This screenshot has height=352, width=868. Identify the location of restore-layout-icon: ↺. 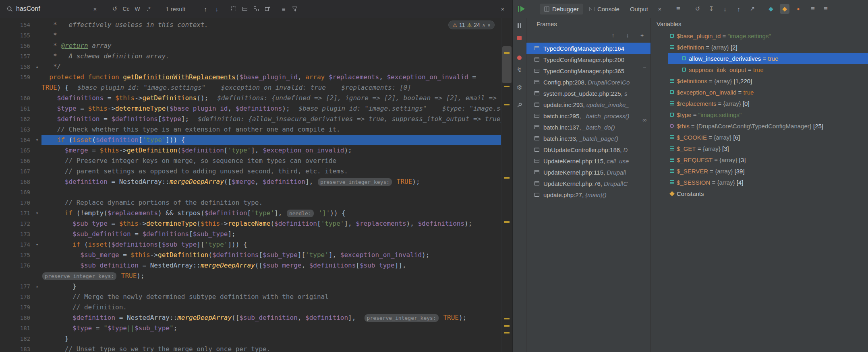
(698, 9).